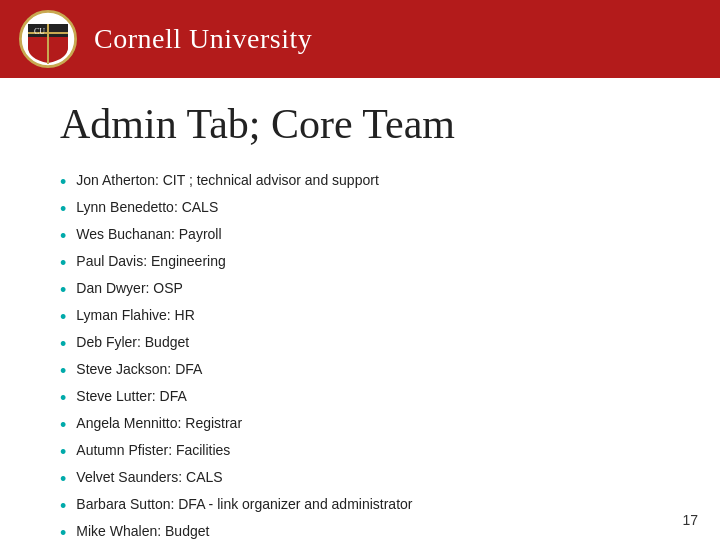  I want to click on list-item: •Autumn Pfister: Facilities, so click(360, 453).